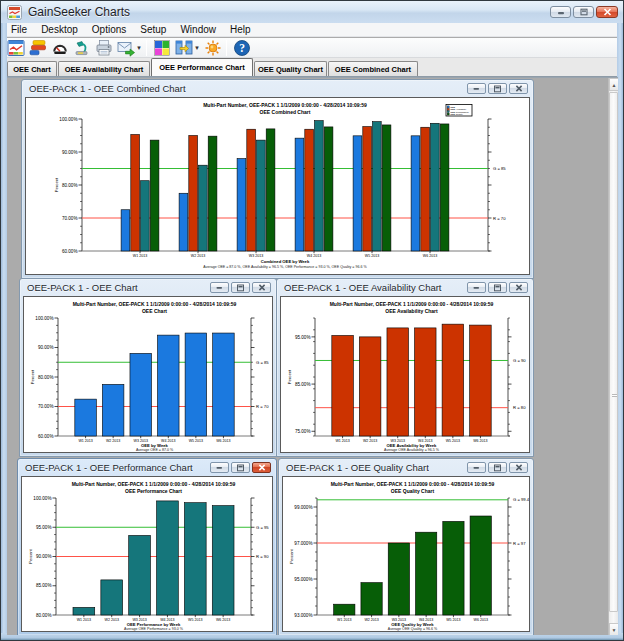  I want to click on reference-line-label: G = 85, so click(262, 362).